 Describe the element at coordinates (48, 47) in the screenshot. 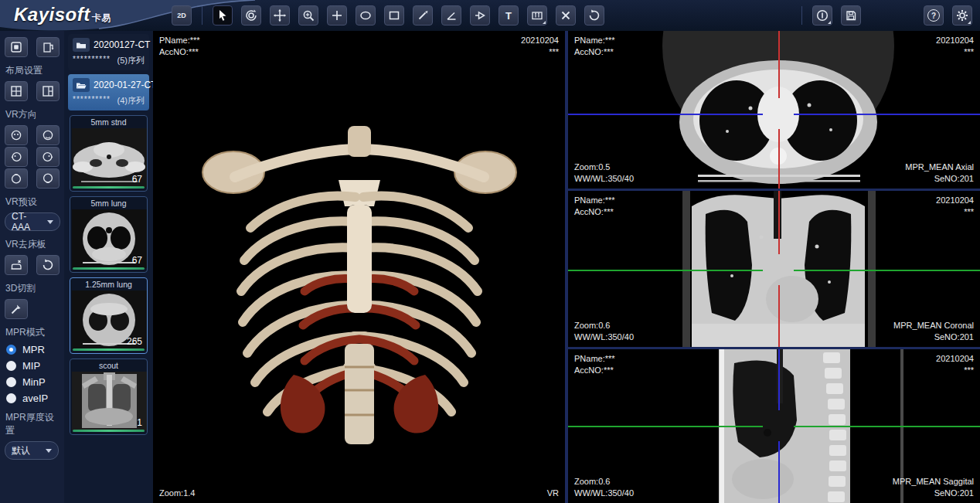

I see `layout-flip-button` at that location.